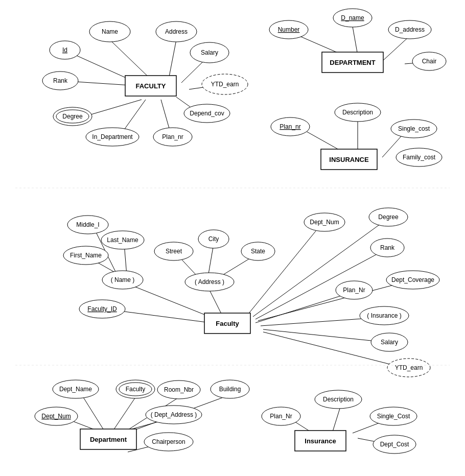  I want to click on svg-text: Address, so click(176, 32).